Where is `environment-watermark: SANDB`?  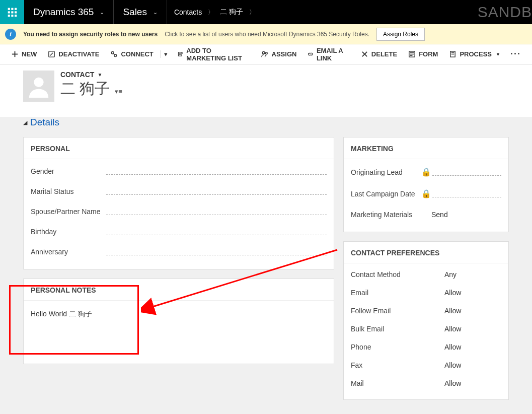
environment-watermark: SANDB is located at coordinates (505, 12).